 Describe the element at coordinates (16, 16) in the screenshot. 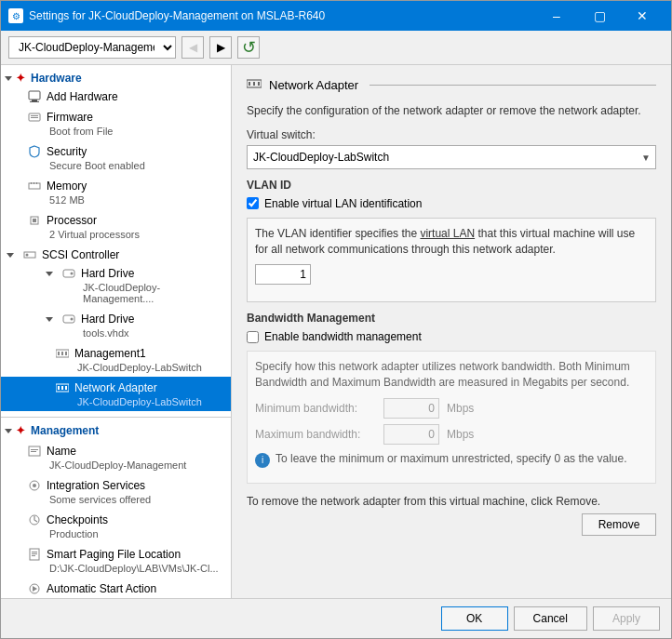

I see `window-icon: ⚙` at that location.